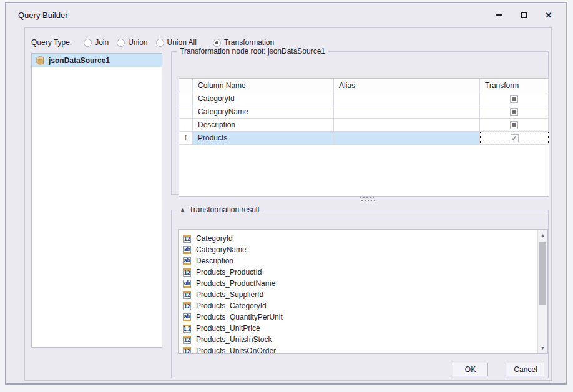 The image size is (573, 392). Describe the element at coordinates (471, 370) in the screenshot. I see `ok-button: OK` at that location.